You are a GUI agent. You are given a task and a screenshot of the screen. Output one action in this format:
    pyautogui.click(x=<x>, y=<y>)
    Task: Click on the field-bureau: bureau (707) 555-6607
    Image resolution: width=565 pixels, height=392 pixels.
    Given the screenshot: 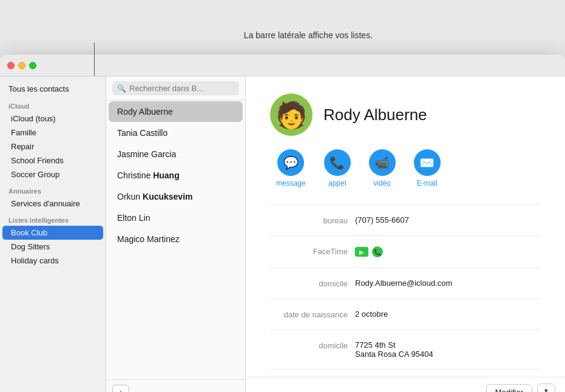 What is the action you would take?
    pyautogui.click(x=405, y=220)
    